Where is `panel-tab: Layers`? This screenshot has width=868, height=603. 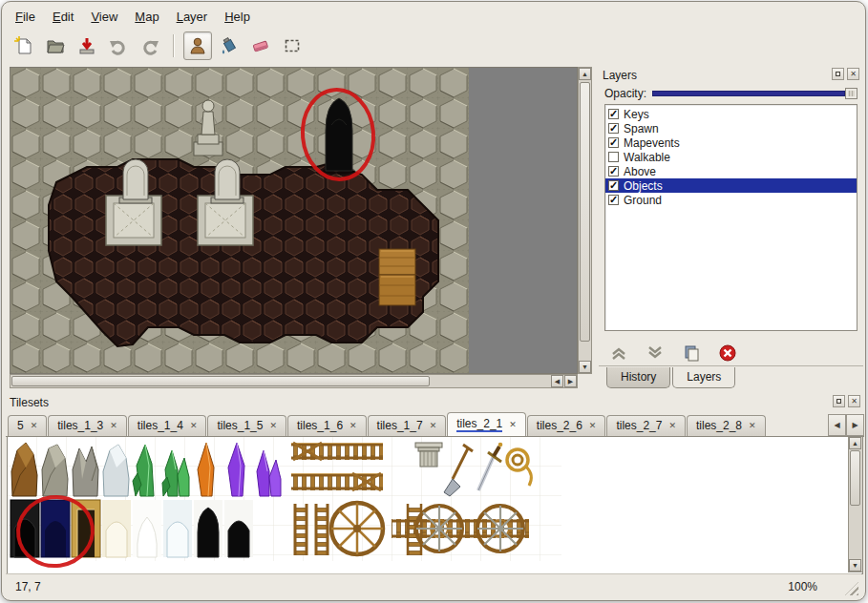 panel-tab: Layers is located at coordinates (704, 378).